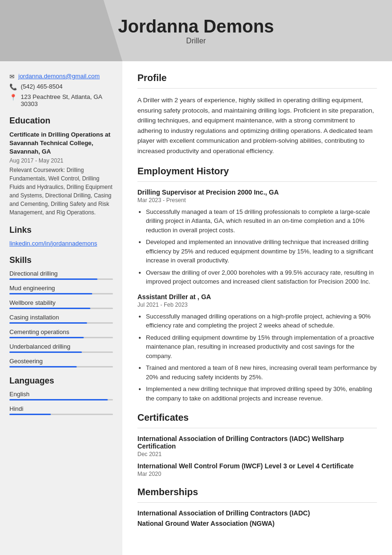 The image size is (392, 555). What do you see at coordinates (61, 410) in the screenshot?
I see `language-item: Hindi` at bounding box center [61, 410].